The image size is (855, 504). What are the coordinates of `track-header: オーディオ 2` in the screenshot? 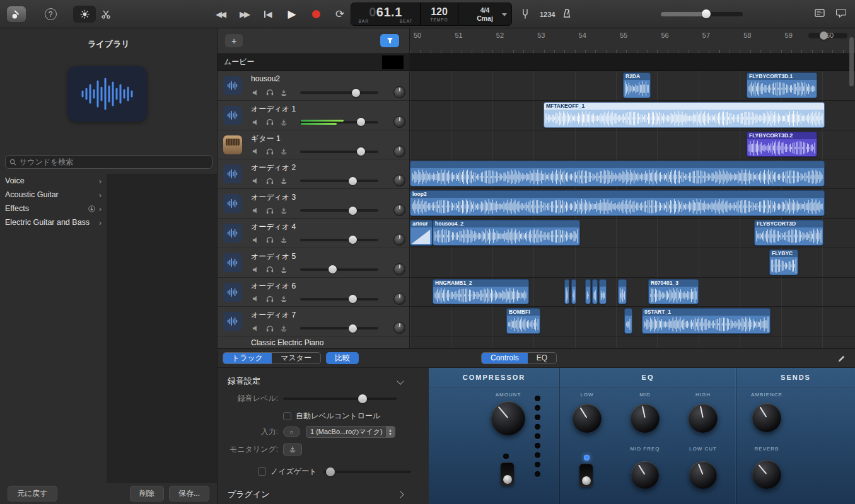 It's located at (313, 174).